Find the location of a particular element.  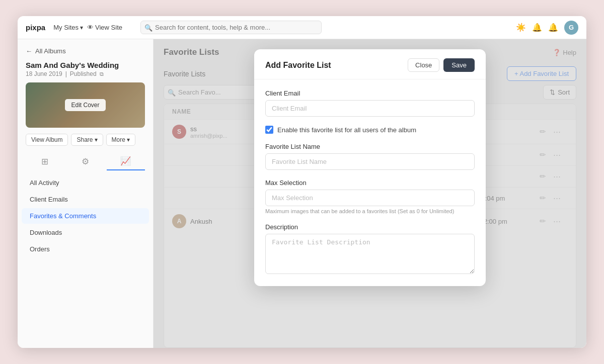

my-sites-nav: My Sites ▾ is located at coordinates (68, 27).